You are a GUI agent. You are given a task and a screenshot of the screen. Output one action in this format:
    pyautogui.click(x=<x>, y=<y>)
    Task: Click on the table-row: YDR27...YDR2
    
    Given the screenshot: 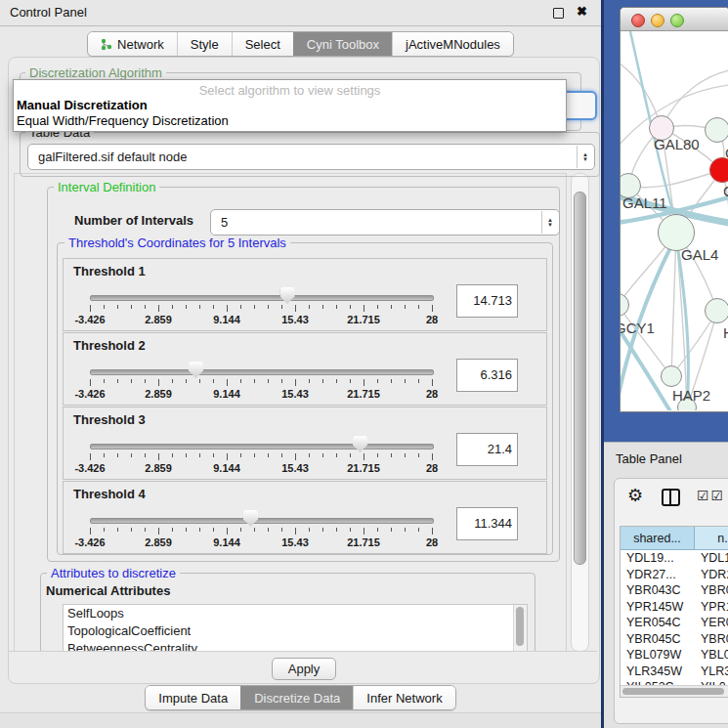 What is the action you would take?
    pyautogui.click(x=674, y=575)
    